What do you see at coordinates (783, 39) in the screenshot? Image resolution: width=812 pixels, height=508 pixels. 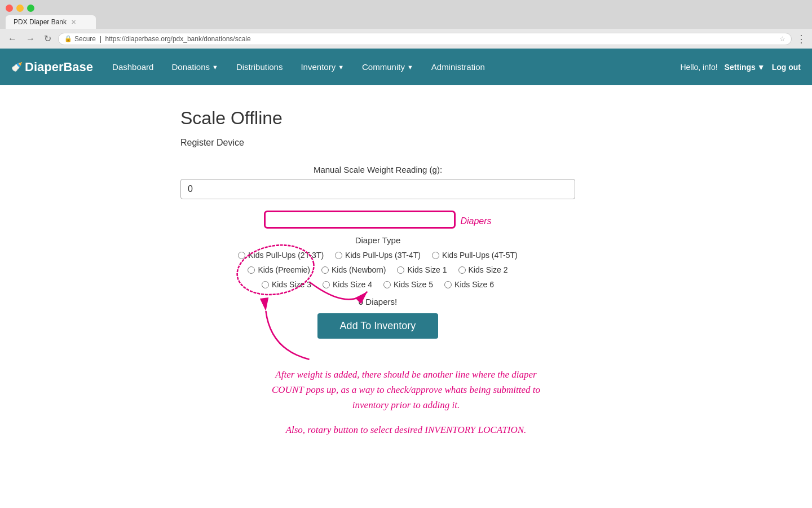 I see `bookmark-icon: ☆` at bounding box center [783, 39].